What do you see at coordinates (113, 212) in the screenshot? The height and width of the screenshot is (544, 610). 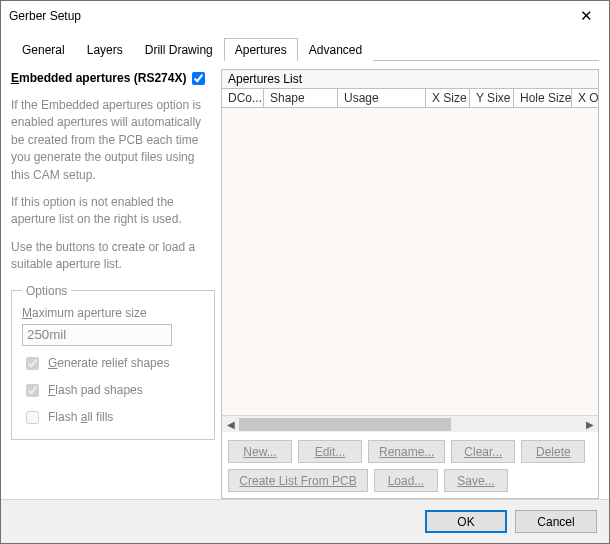 I see `help-text-2: If this option is not enabled the apertu…` at bounding box center [113, 212].